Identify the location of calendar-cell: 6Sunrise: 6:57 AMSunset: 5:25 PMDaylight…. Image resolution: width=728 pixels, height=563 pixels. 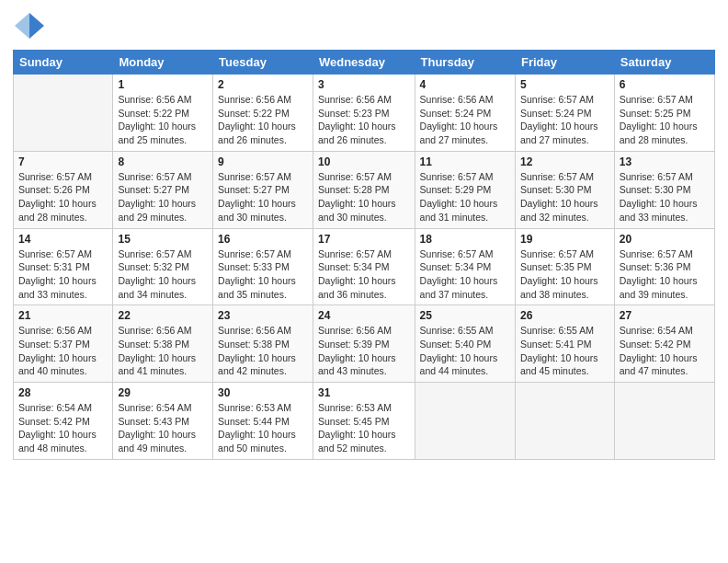
(664, 113).